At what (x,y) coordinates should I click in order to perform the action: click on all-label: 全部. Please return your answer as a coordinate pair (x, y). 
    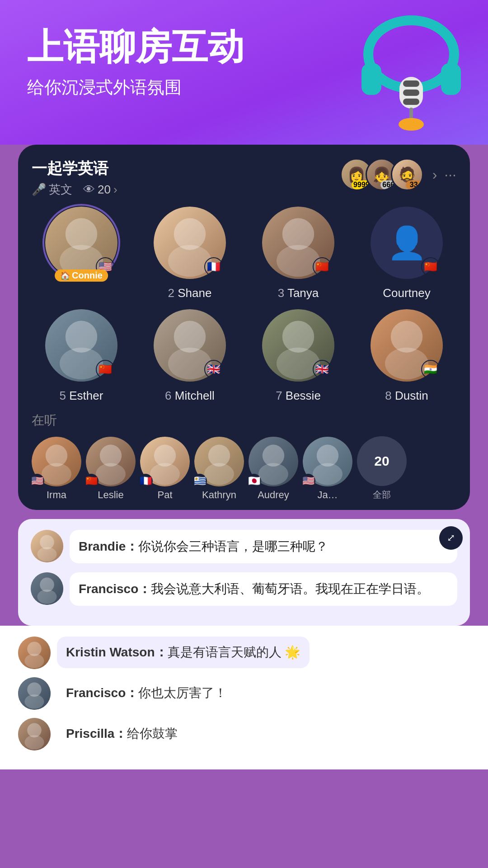
    Looking at the image, I should click on (382, 495).